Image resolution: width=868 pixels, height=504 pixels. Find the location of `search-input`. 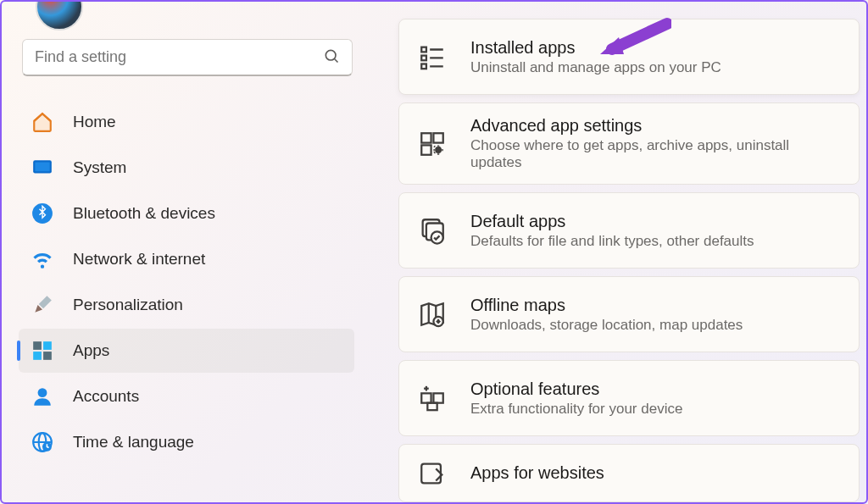

search-input is located at coordinates (179, 58).